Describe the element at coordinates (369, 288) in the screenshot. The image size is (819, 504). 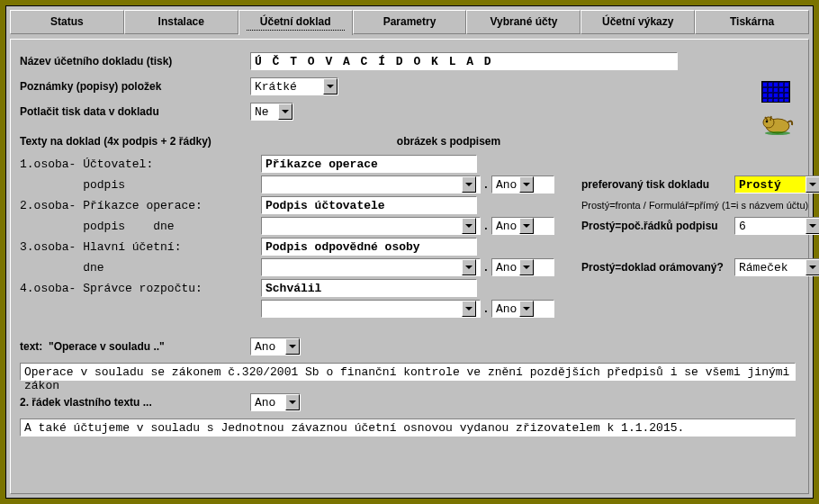
I see `input-person4-title: Schválil` at that location.